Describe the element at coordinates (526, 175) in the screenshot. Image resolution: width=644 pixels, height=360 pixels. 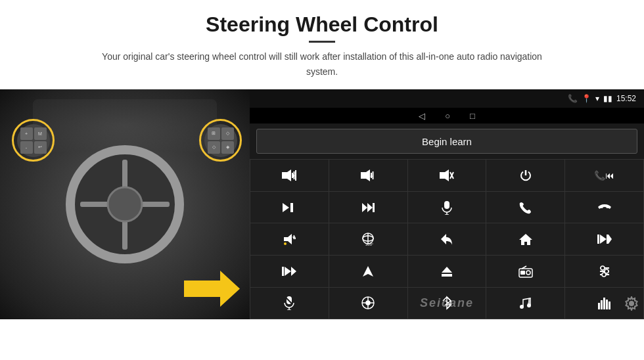
I see `power-button` at that location.